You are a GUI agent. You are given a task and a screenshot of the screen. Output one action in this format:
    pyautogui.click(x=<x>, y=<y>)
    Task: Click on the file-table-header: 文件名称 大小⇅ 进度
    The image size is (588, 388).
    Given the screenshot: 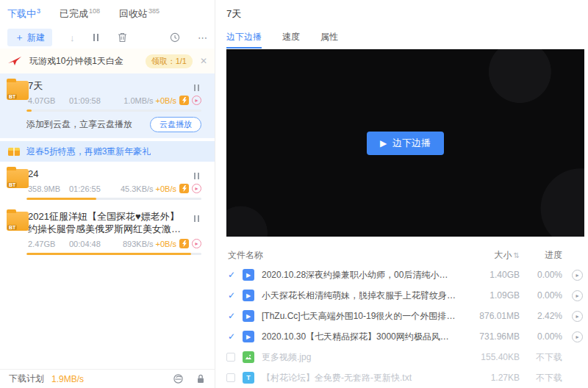 What is the action you would take?
    pyautogui.click(x=406, y=255)
    